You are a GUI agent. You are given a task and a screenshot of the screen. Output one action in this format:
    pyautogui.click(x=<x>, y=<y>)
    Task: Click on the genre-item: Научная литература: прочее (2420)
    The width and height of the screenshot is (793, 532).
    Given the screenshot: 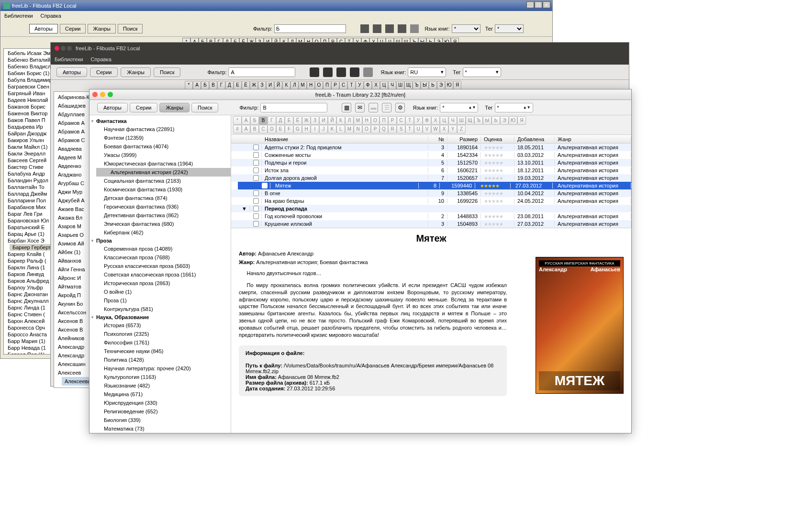 What is the action you would take?
    pyautogui.click(x=160, y=368)
    